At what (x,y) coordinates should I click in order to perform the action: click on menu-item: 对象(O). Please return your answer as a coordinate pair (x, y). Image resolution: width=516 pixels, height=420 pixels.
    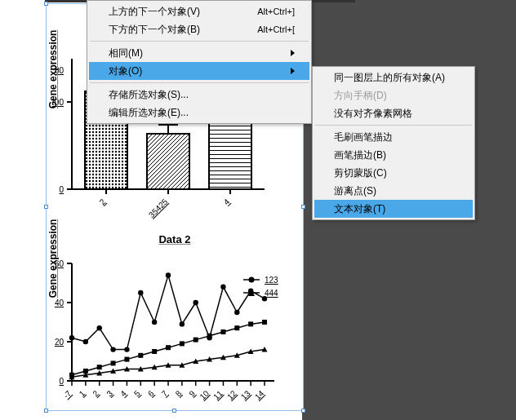
    Looking at the image, I should click on (199, 71).